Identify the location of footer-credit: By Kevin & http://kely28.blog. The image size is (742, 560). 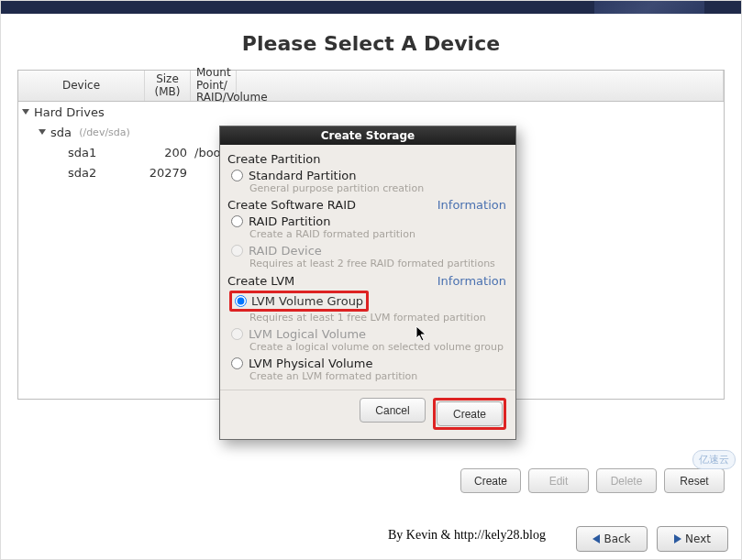
(467, 535).